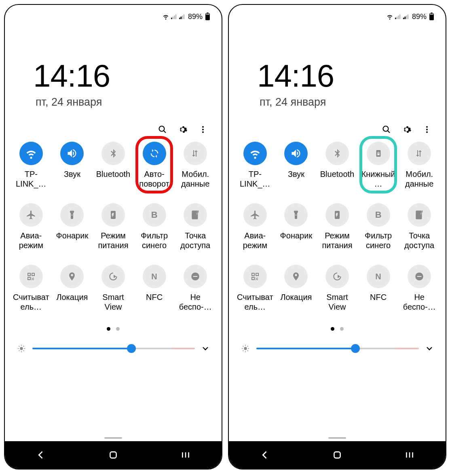 The height and width of the screenshot is (476, 450). Describe the element at coordinates (113, 329) in the screenshot. I see `page-indicator` at that location.